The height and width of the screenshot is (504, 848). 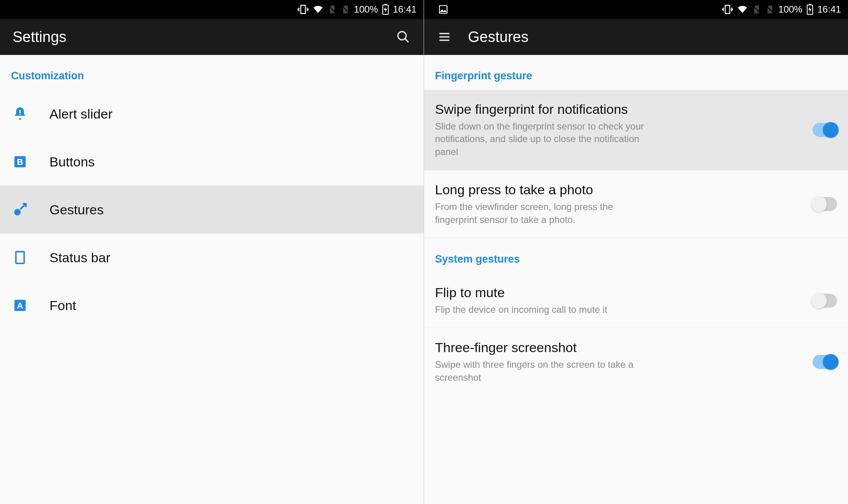 I want to click on app-bar: Gestures, so click(x=636, y=37).